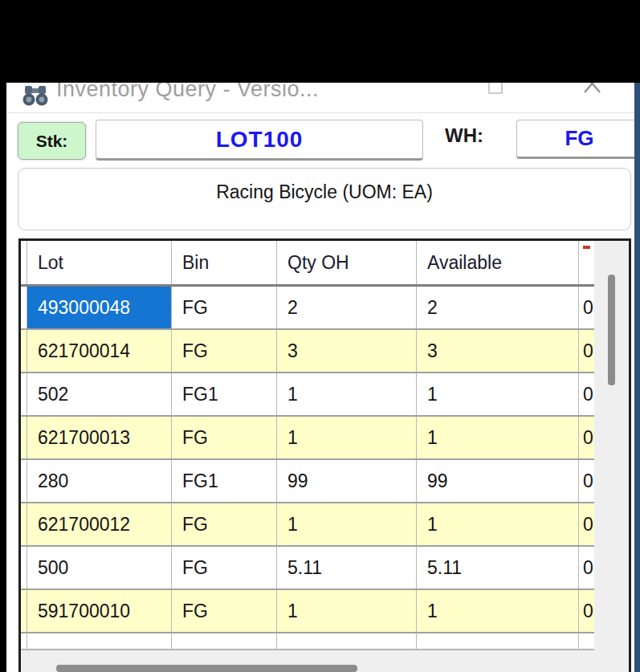  I want to click on partial-header-mark, so click(586, 247).